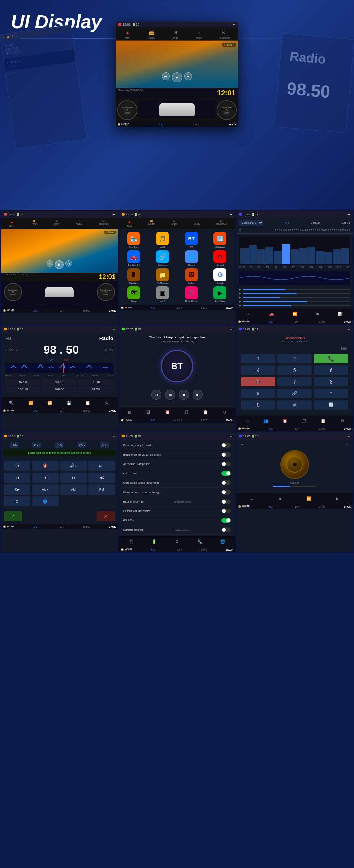  I want to click on key-0: 0, so click(258, 405).